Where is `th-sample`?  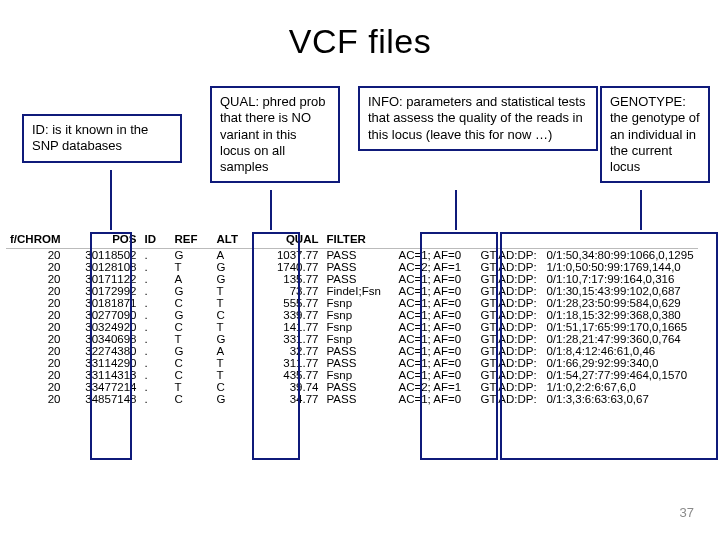 th-sample is located at coordinates (620, 240).